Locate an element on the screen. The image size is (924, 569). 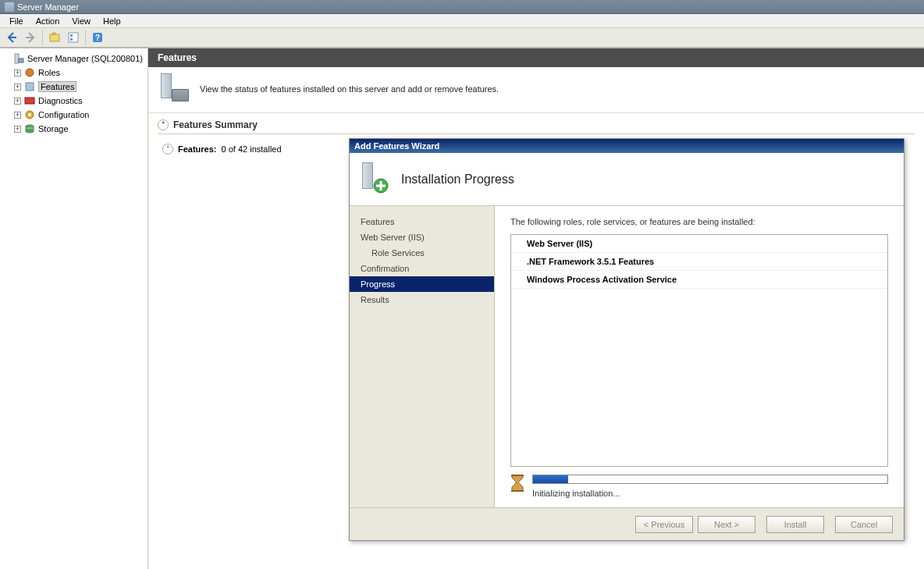
diagnostics-icon is located at coordinates (30, 101).